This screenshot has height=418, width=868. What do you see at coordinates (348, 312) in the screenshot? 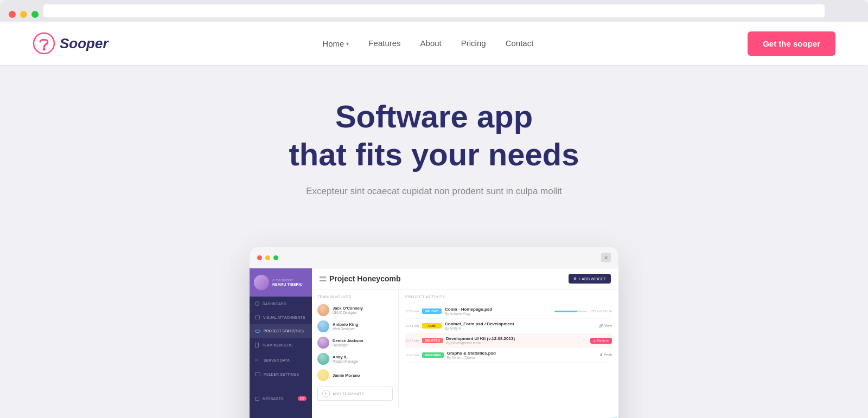
I see `member-role-0: UI/UX Designer` at bounding box center [348, 312].